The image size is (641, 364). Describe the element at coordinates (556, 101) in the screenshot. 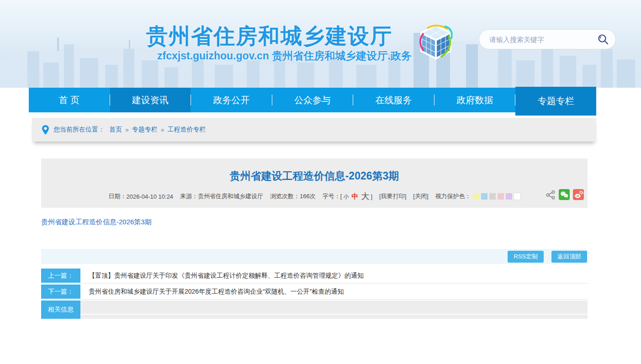

I see `nav-item-label: 专题专栏` at that location.